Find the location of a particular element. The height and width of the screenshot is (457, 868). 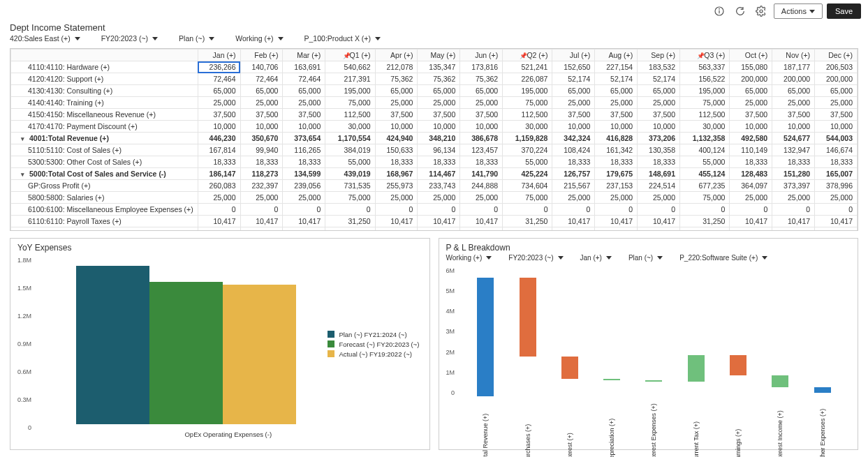

data-cell: 425,224 is located at coordinates (528, 174).